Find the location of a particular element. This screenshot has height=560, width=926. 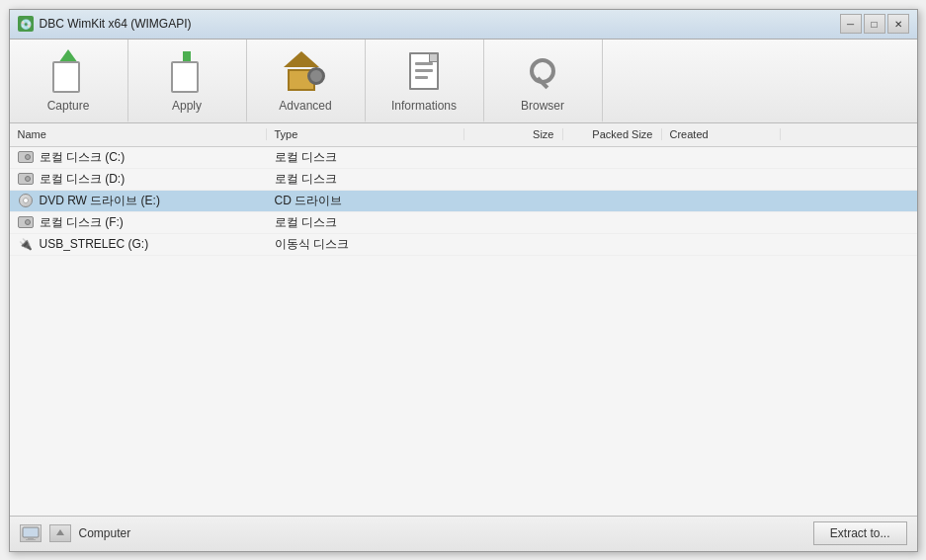

cell-type: CD 드라이브 is located at coordinates (366, 201).